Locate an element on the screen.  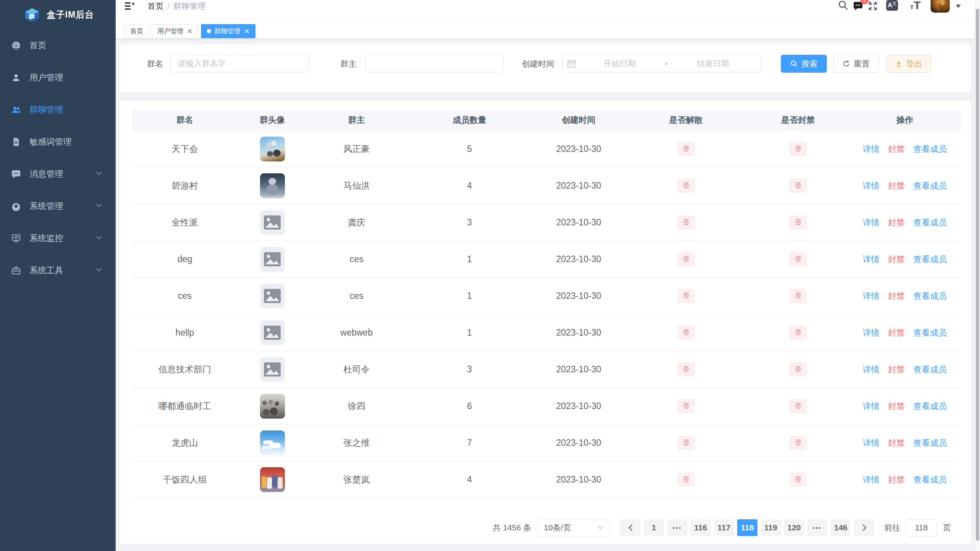
search-button: 搜索 is located at coordinates (804, 64).